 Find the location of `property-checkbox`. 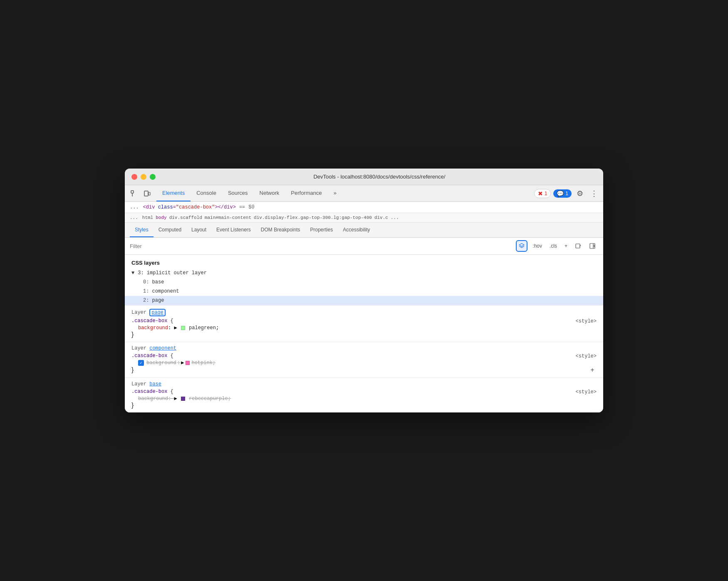

property-checkbox is located at coordinates (141, 363).